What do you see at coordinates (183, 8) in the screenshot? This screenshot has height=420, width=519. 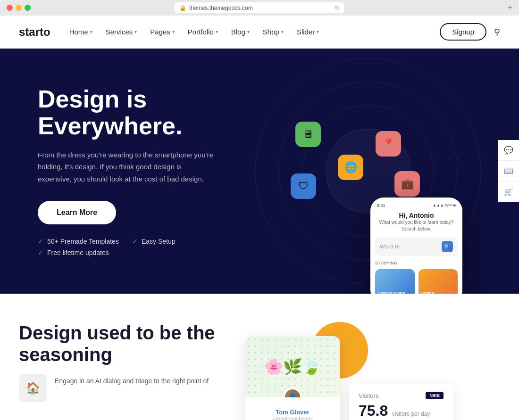 I see `lock-icon: 🔒` at bounding box center [183, 8].